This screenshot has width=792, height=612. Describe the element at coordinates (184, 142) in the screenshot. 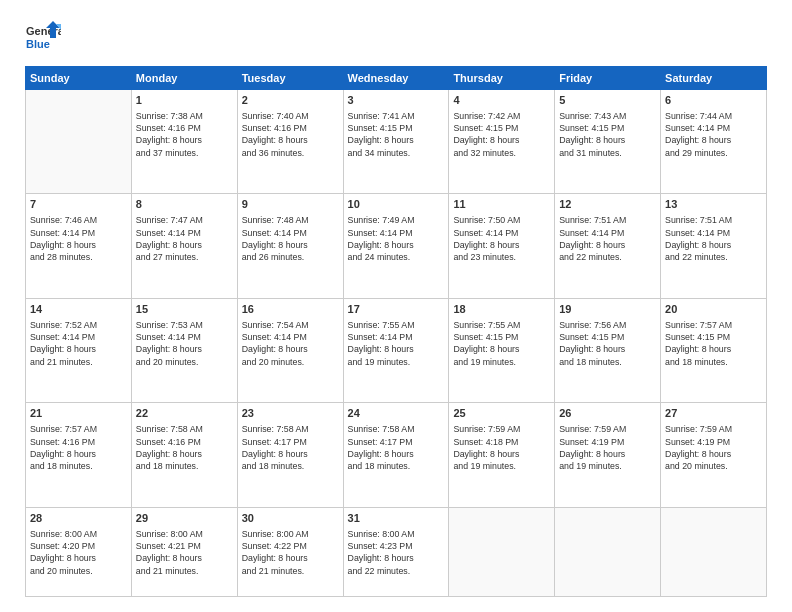

I see `table-row: 1Sunrise: 7:38 AM Sunset: 4:16 PM Daylig…` at that location.